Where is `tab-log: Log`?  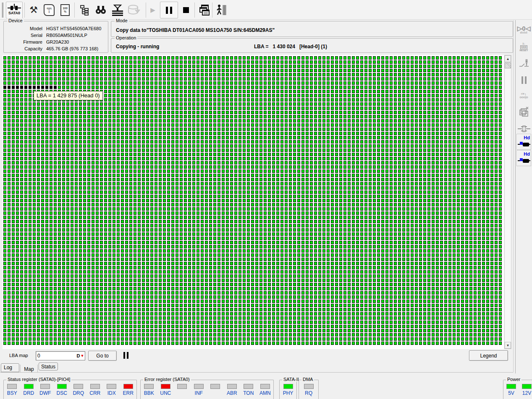
tab-log: Log is located at coordinates (10, 368).